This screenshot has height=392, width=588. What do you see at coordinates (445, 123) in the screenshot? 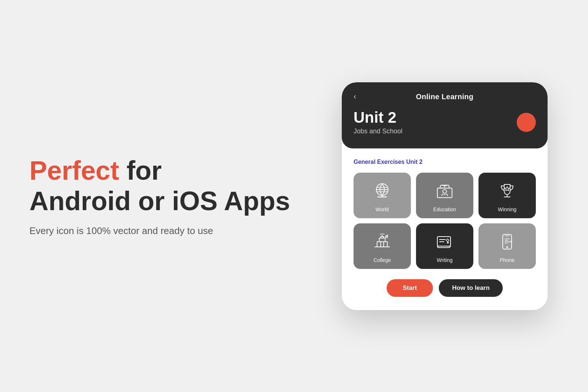
I see `unit-row: Unit 2 Jobs and School` at bounding box center [445, 123].